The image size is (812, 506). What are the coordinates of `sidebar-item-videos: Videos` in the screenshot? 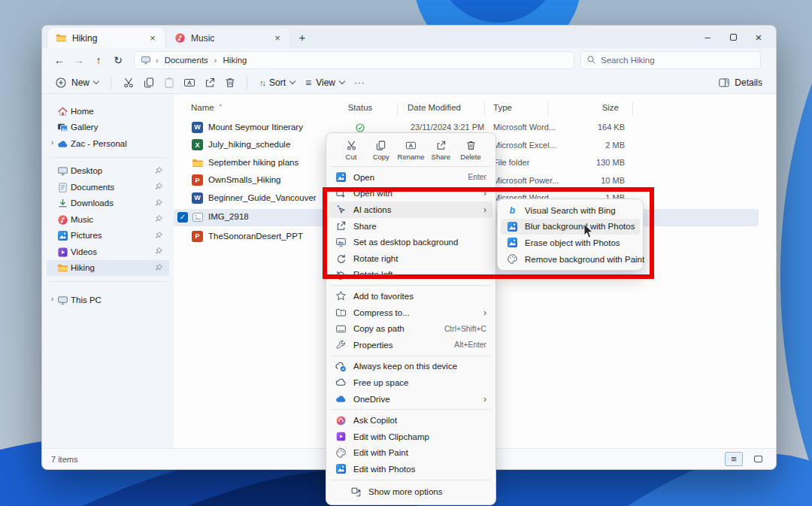 It's located at (108, 252).